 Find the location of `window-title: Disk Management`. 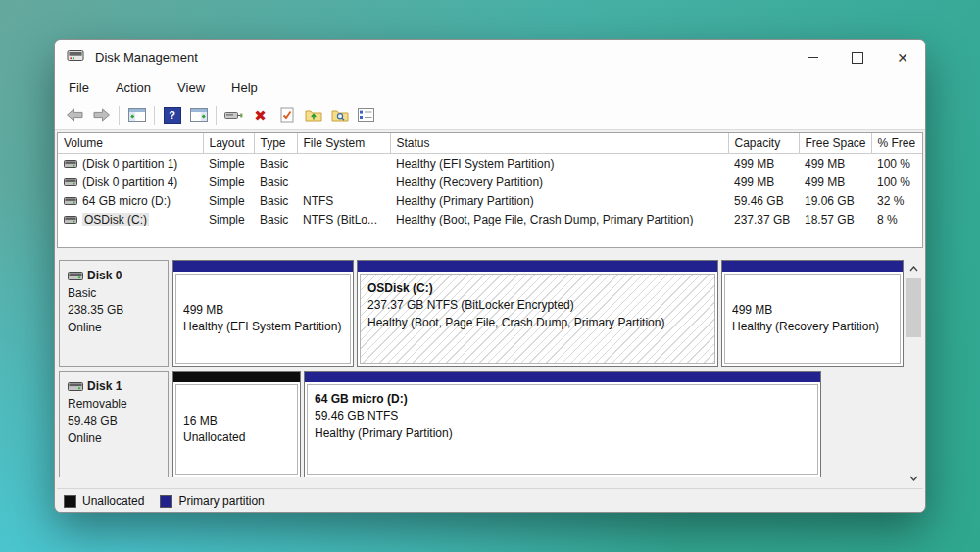

window-title: Disk Management is located at coordinates (147, 57).